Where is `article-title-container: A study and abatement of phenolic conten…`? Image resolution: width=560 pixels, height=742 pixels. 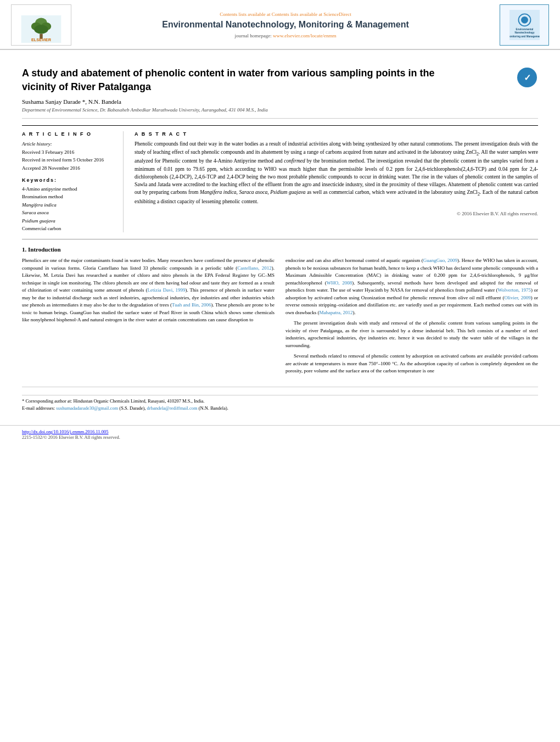
article-title-container: A study and abatement of phenolic conten… is located at coordinates (242, 90).